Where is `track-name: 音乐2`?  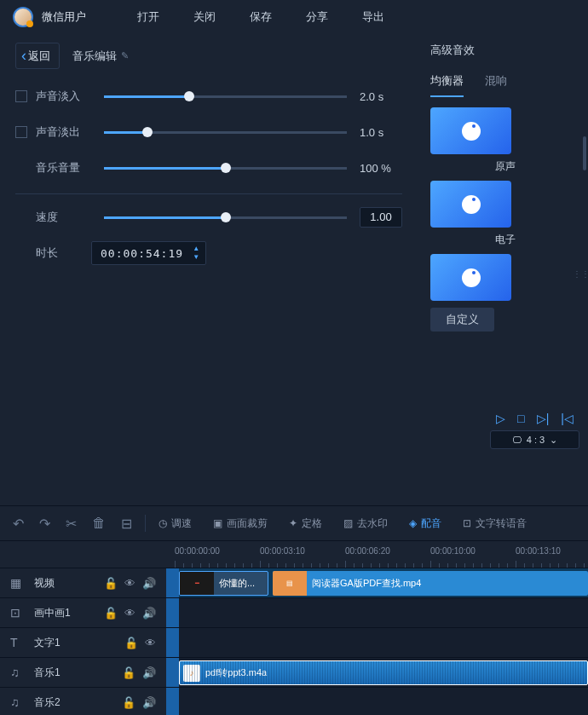
track-name: 音乐2 is located at coordinates (75, 702).